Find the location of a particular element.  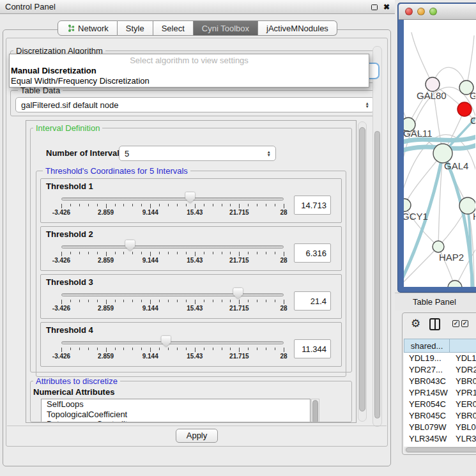

table-hscrollbar is located at coordinates (440, 450).